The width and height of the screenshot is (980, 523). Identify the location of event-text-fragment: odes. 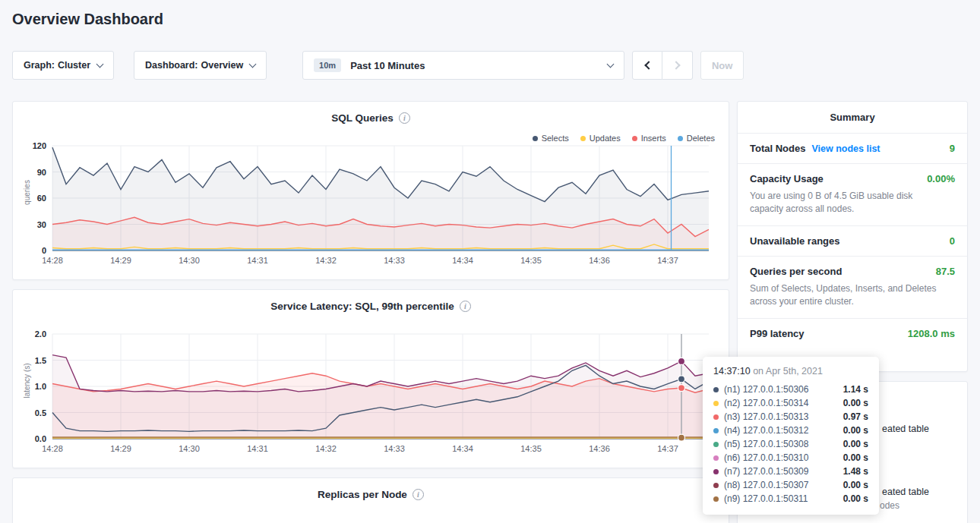
(890, 506).